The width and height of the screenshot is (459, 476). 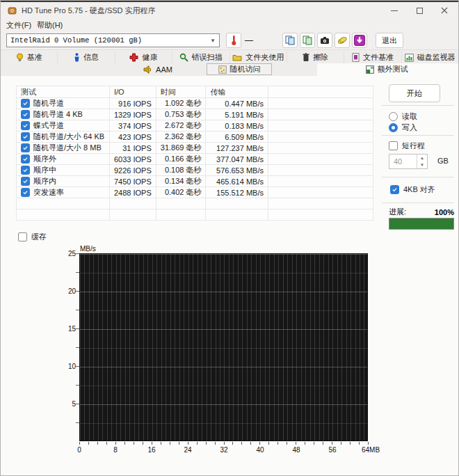 I want to click on table-row: 随机寻道 4 KB 1329 IOPS 0.753 毫秒 5.191 MB/s, so click(x=195, y=115).